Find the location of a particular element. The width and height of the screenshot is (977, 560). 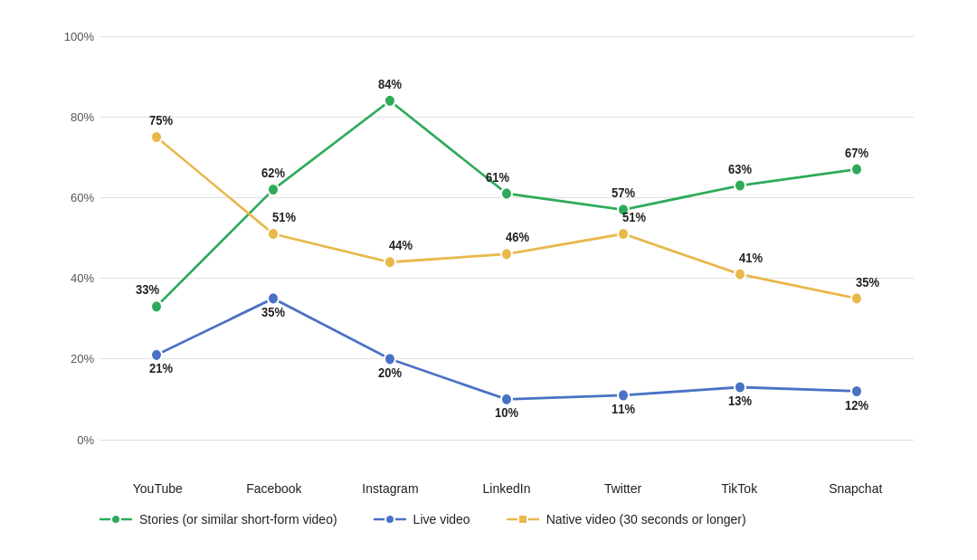

label-liveVideo-5: 13% is located at coordinates (740, 401).